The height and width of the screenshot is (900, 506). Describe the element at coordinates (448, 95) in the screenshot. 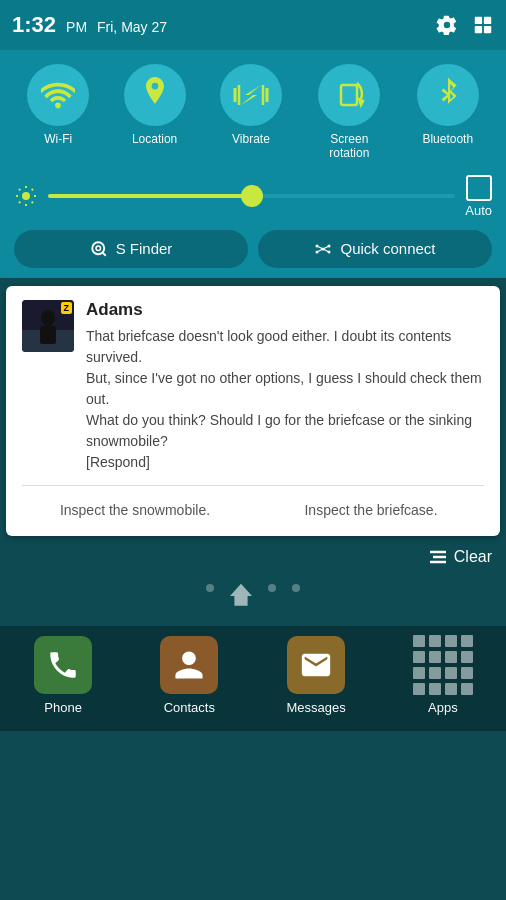

I see `tile-bluetooth-circle` at that location.